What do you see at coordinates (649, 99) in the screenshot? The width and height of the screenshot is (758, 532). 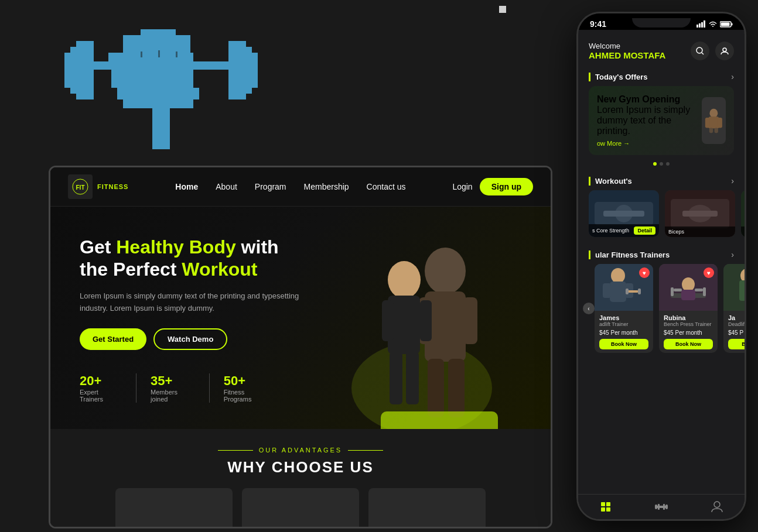 I see `offer-title: New Gym Opening` at bounding box center [649, 99].